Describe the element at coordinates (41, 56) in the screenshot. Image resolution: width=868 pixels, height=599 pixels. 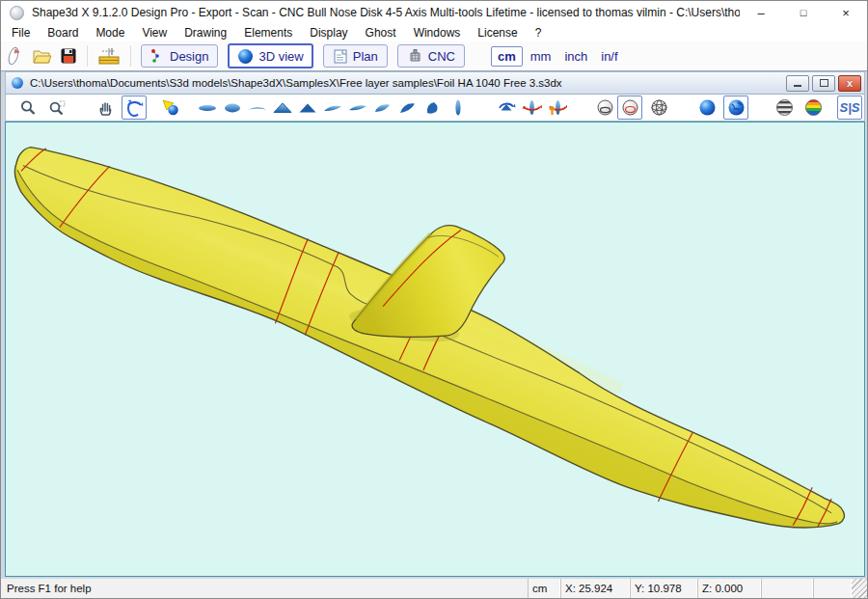
I see `open-folder-icon` at that location.